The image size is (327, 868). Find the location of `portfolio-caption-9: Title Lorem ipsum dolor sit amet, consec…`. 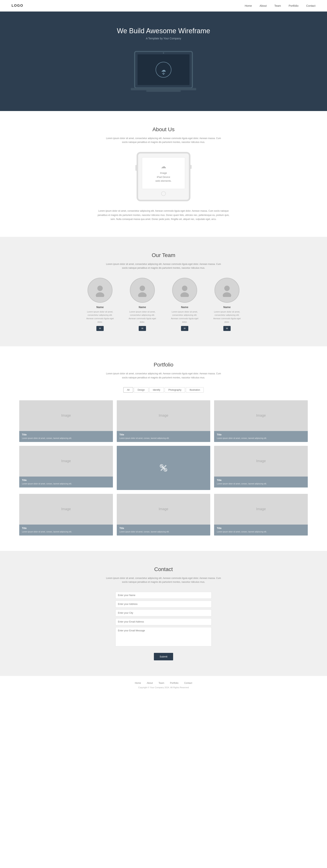

portfolio-caption-9: Title Lorem ipsum dolor sit amet, consec… is located at coordinates (261, 530).